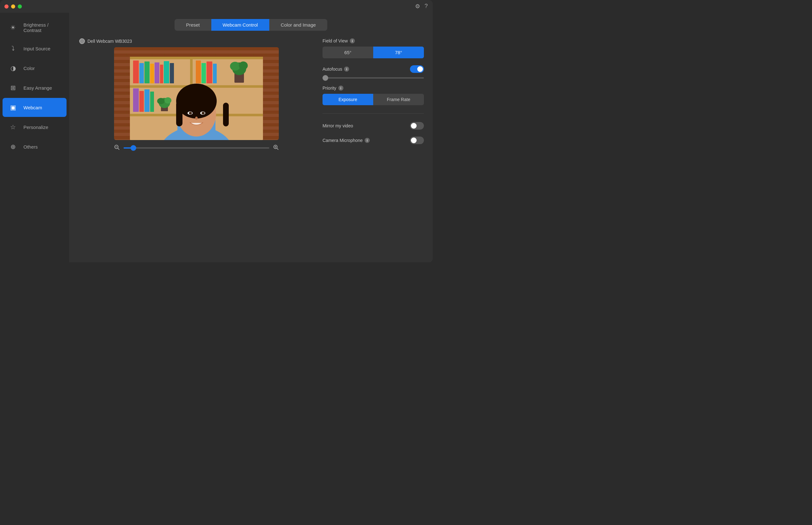  I want to click on sidebar-label-personalize: Personalize, so click(36, 127).